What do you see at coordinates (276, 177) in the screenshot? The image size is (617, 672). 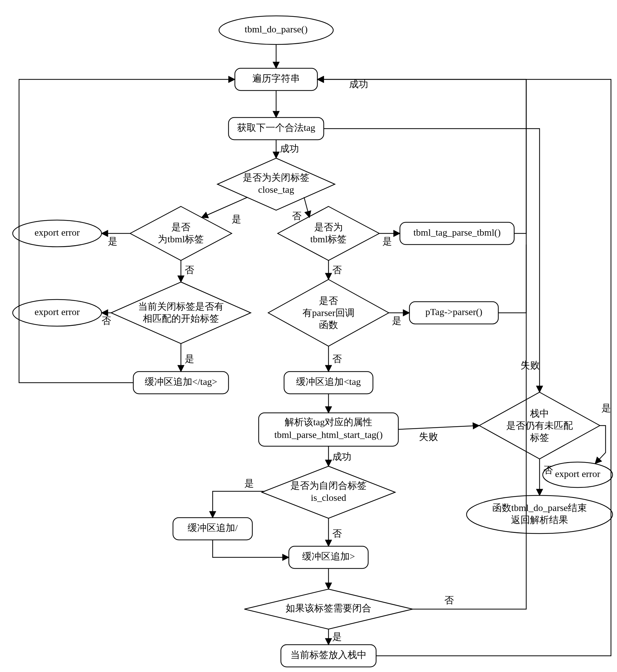 I see `svg-text: 是否为关闭标签` at bounding box center [276, 177].